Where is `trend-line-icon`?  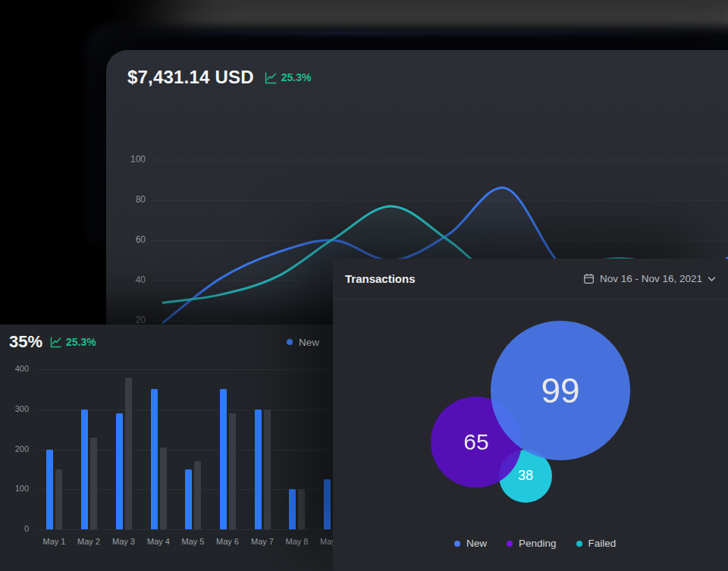
trend-line-icon is located at coordinates (271, 77).